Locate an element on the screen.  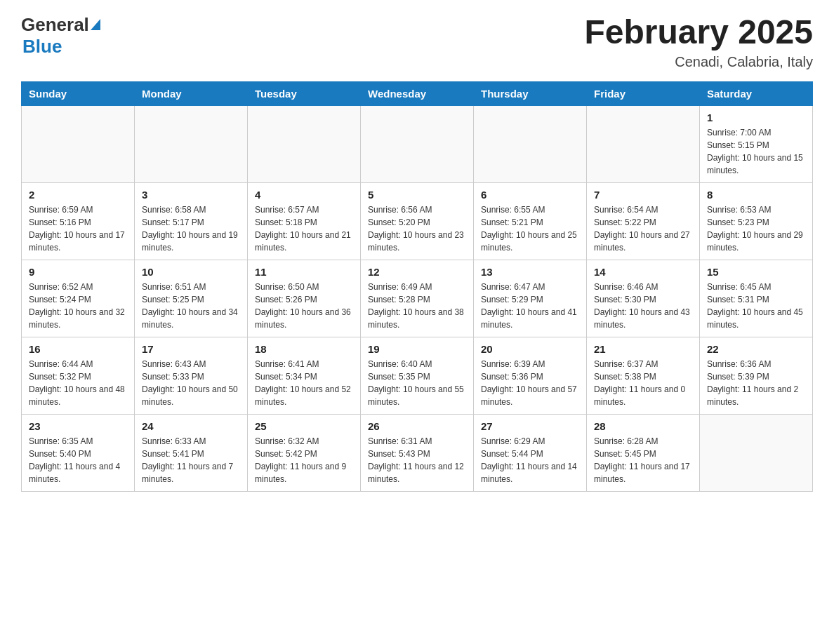
day-number: 18 is located at coordinates (304, 349).